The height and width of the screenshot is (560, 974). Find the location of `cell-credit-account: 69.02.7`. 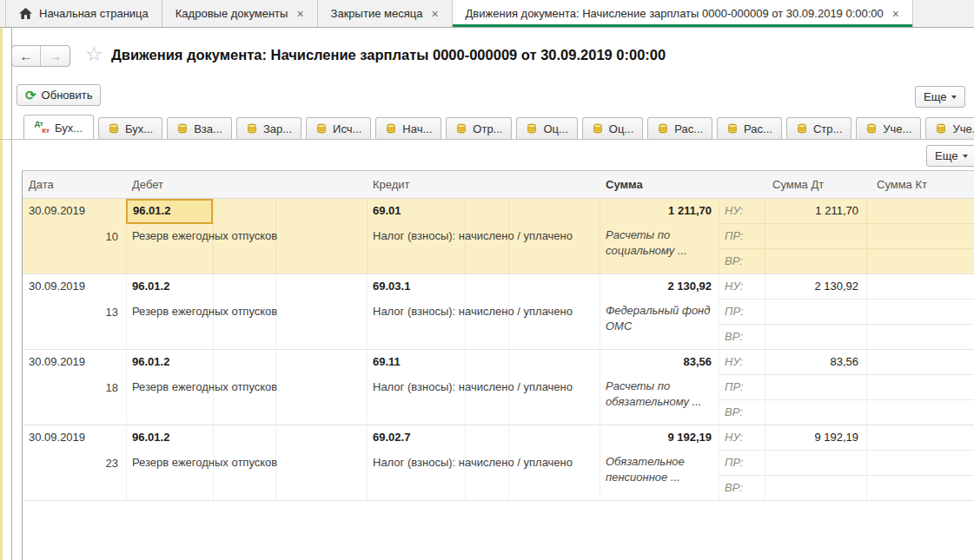

cell-credit-account: 69.02.7 is located at coordinates (415, 438).